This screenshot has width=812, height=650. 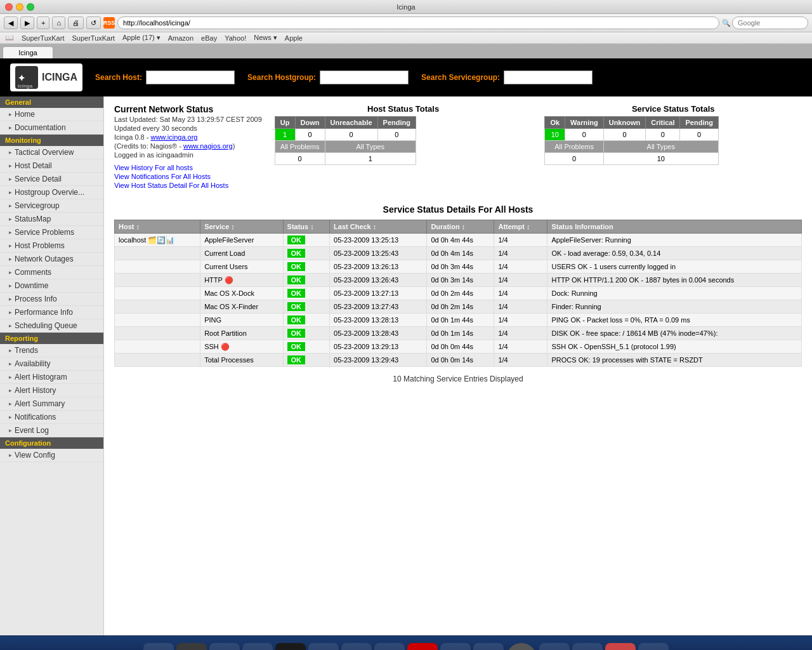 I want to click on home-button: ⌂, so click(x=58, y=23).